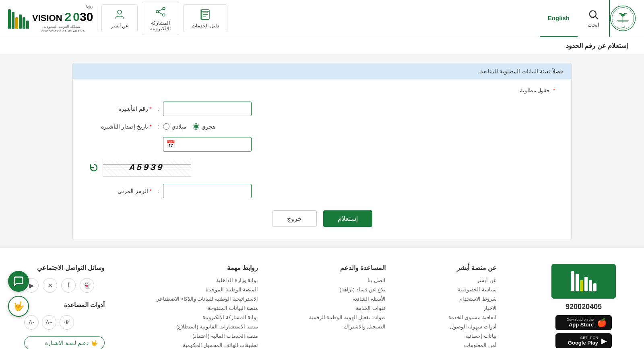  What do you see at coordinates (347, 268) in the screenshot?
I see `footer-col-help-title: المساعدة والدعم` at bounding box center [347, 268].